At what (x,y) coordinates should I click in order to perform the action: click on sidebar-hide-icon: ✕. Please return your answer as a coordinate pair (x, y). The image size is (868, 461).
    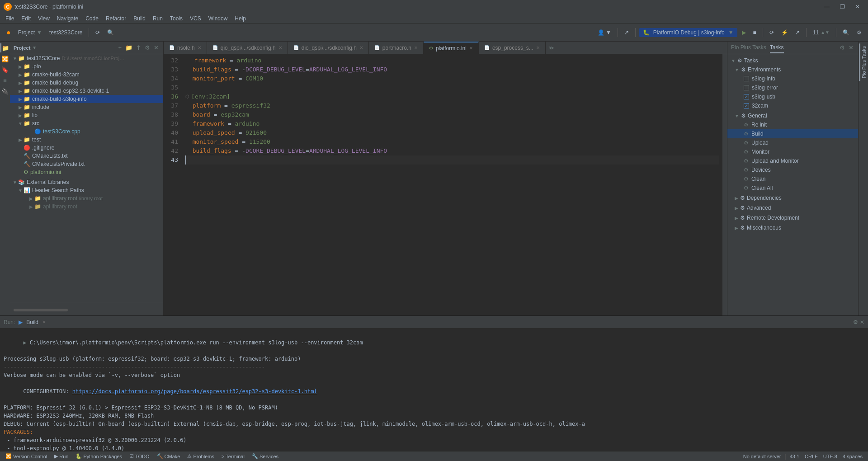
    Looking at the image, I should click on (156, 48).